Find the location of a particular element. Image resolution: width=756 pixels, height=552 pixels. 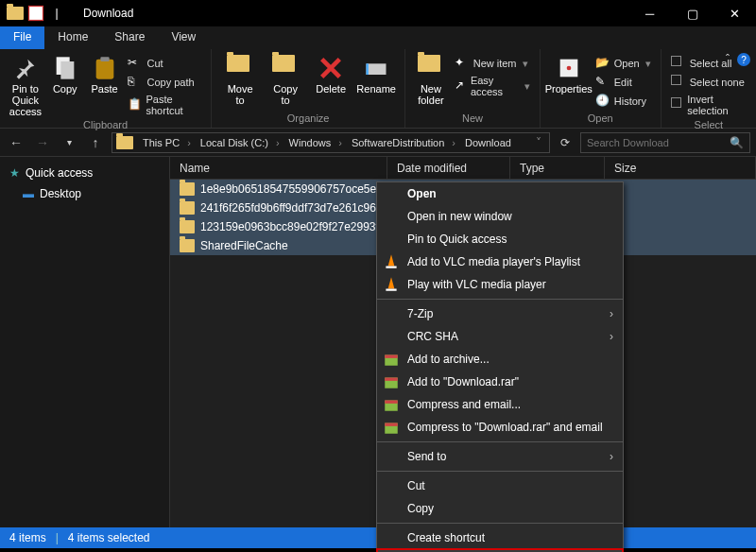

delete-button: Delete is located at coordinates (331, 73).